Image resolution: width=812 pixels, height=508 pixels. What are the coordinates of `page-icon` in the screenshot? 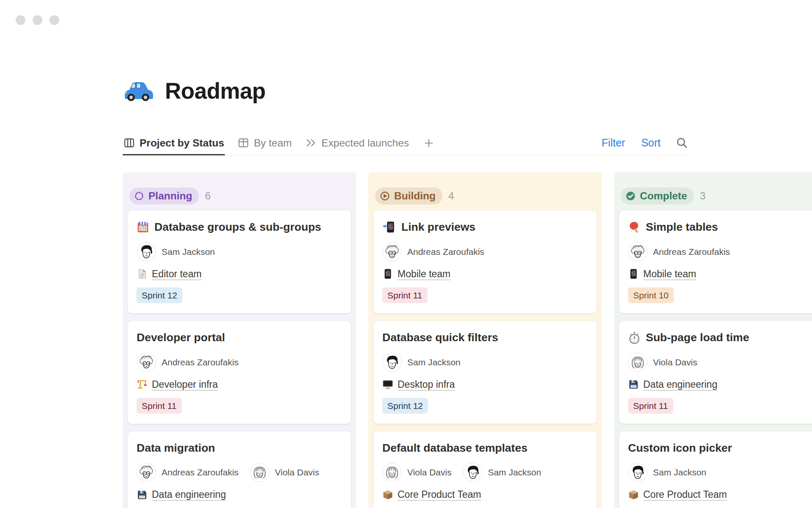 It's located at (142, 274).